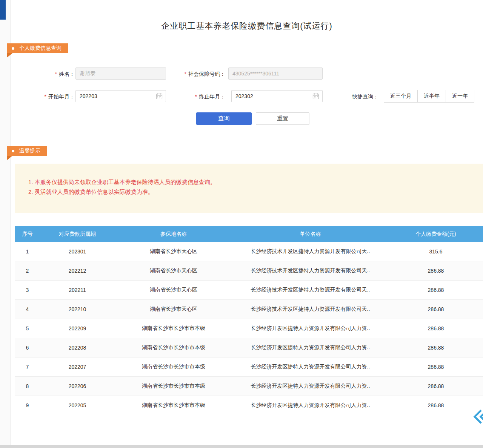 The width and height of the screenshot is (483, 448). I want to click on left-gutter, so click(5, 224).